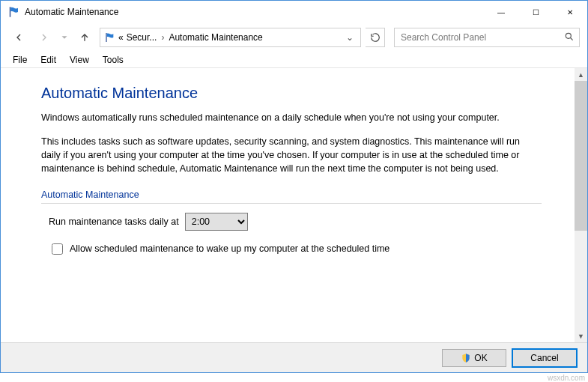 The image size is (588, 382). Describe the element at coordinates (229, 249) in the screenshot. I see `wake-label: Allow scheduled maintenance to wake up m…` at that location.